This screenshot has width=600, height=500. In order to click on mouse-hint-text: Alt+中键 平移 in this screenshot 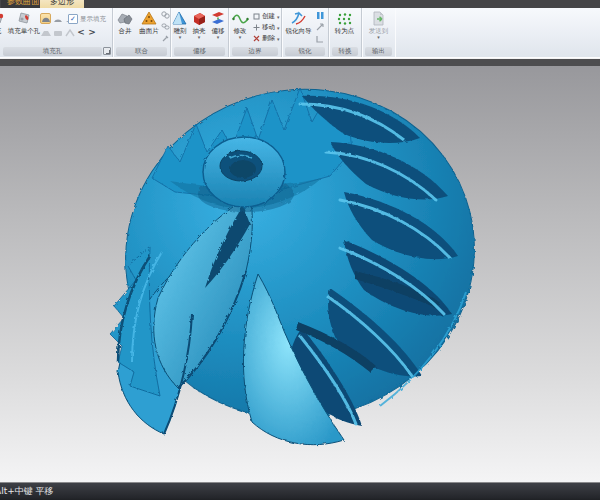, I will do `click(27, 492)`.